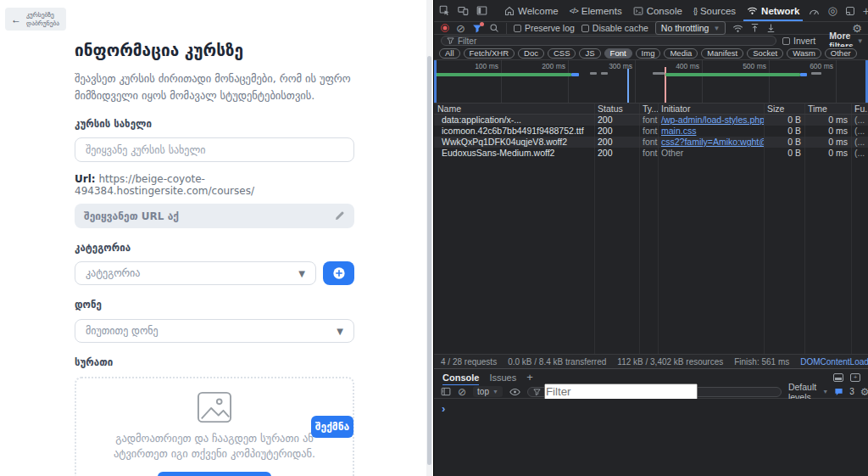 The width and height of the screenshot is (868, 476). Describe the element at coordinates (488, 392) in the screenshot. I see `context-selector: top ▼` at that location.